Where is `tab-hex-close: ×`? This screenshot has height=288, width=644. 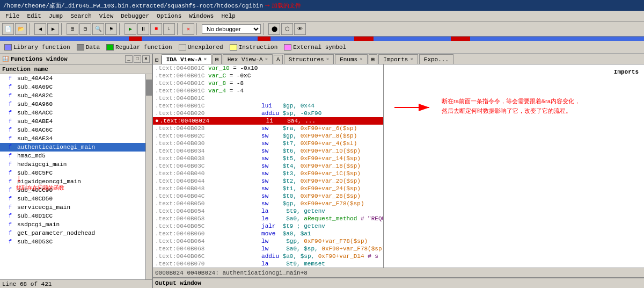 tab-hex-close: × is located at coordinates (266, 60).